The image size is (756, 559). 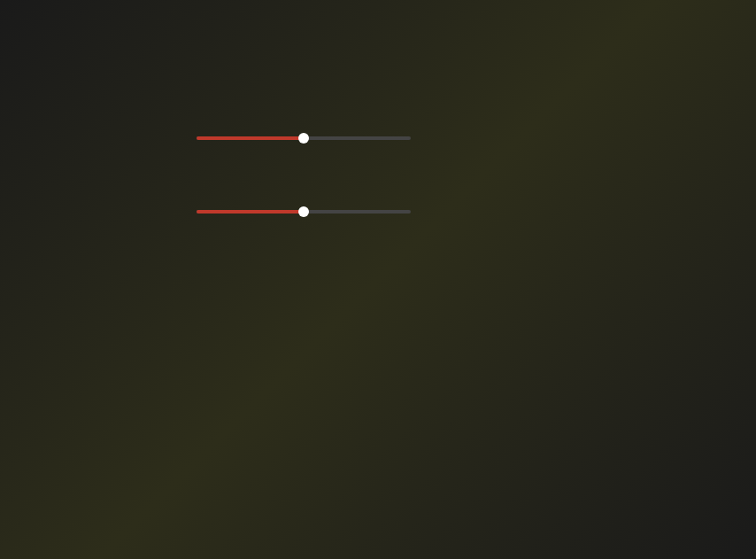 What do you see at coordinates (304, 212) in the screenshot?
I see `min-damage-thumb` at bounding box center [304, 212].